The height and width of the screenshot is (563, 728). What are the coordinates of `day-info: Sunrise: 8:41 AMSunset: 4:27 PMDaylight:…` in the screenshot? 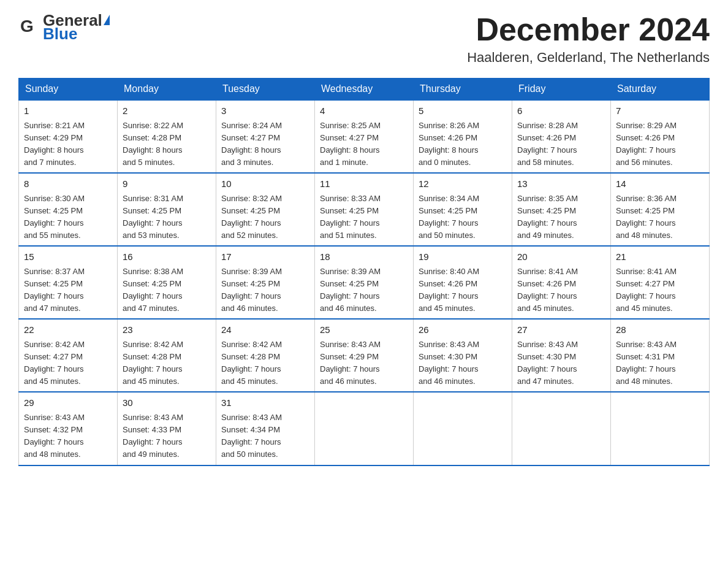 It's located at (646, 289).